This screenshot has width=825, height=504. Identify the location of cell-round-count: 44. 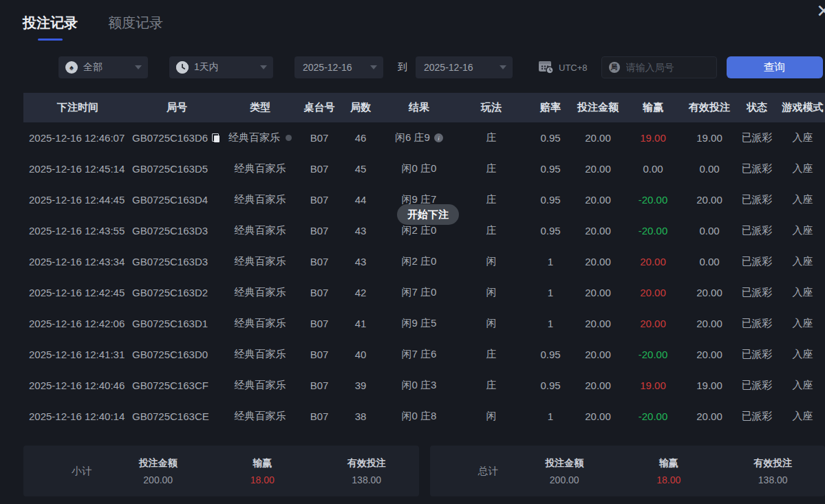
(361, 199).